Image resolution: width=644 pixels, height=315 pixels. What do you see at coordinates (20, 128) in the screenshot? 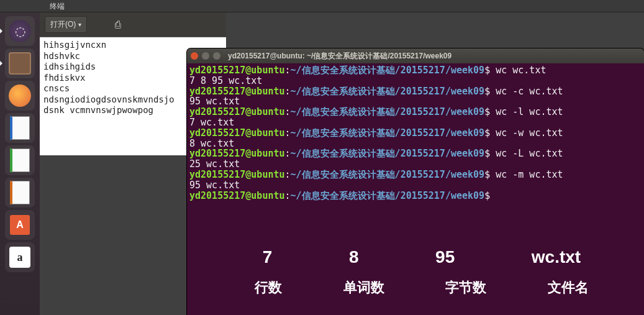
I see `launcher-item-writer` at bounding box center [20, 128].